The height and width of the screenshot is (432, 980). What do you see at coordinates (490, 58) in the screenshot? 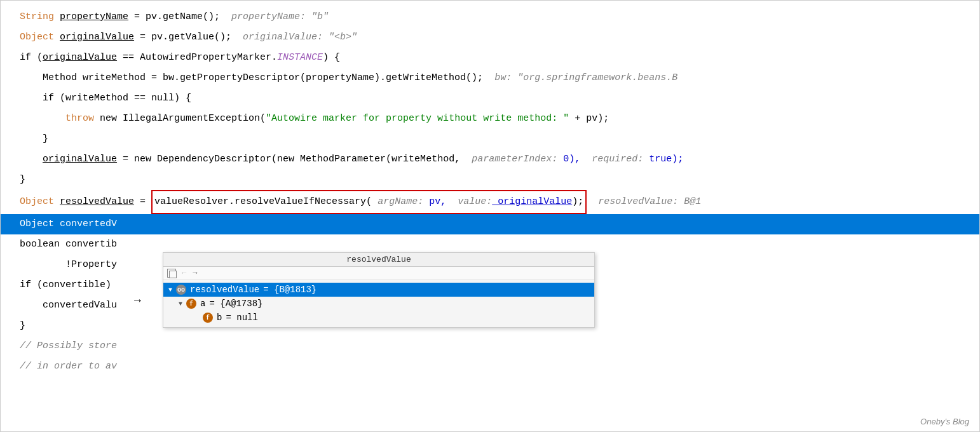
I see `code-line-3: if (originalValue == AutowiredPropertyMa…` at bounding box center [490, 58].